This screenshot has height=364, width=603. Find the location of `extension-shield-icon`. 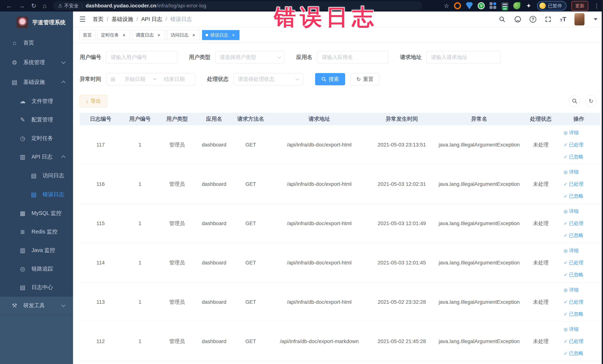

extension-shield-icon is located at coordinates (469, 6).